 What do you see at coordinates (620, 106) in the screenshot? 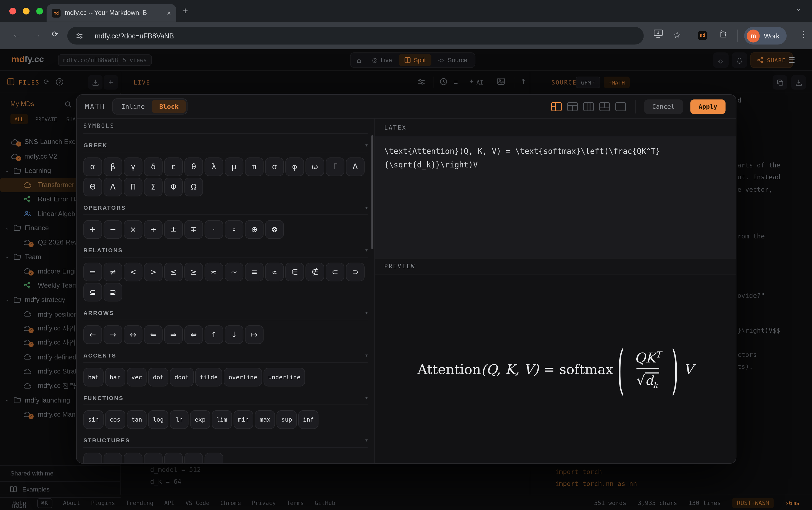
I see `layout-single-icon` at bounding box center [620, 106].